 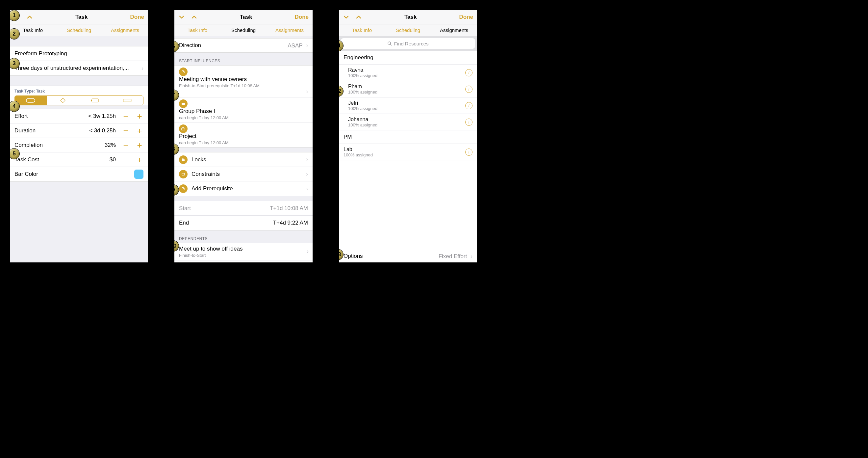 What do you see at coordinates (244, 59) in the screenshot?
I see `start-influences-header: START INFLUENCES` at bounding box center [244, 59].